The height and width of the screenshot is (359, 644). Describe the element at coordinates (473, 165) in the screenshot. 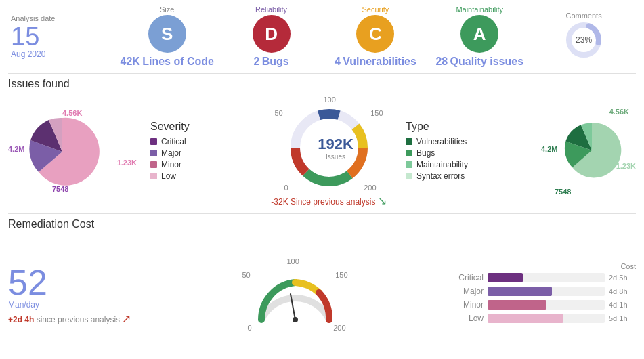

I see `type-legend-item: Maintainability` at that location.